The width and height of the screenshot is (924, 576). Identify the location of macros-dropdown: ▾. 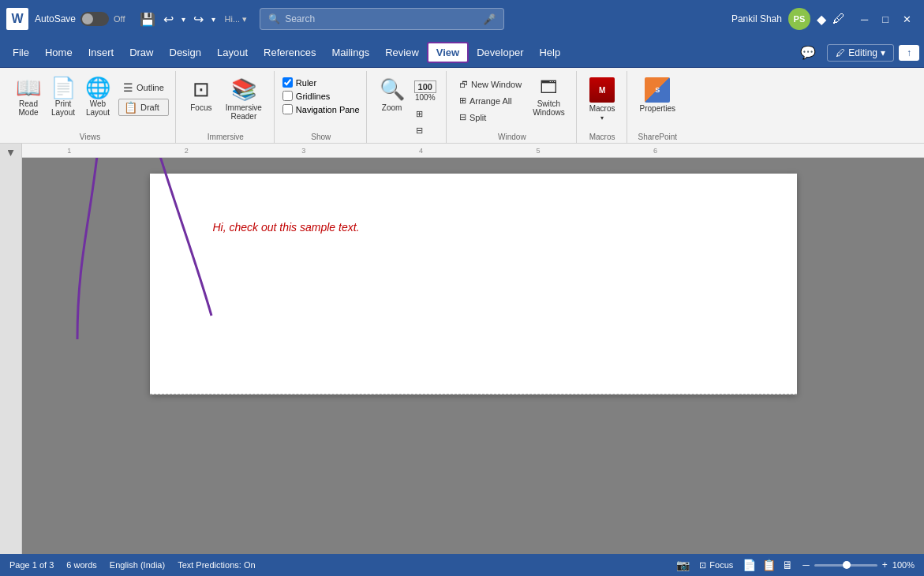
(602, 118).